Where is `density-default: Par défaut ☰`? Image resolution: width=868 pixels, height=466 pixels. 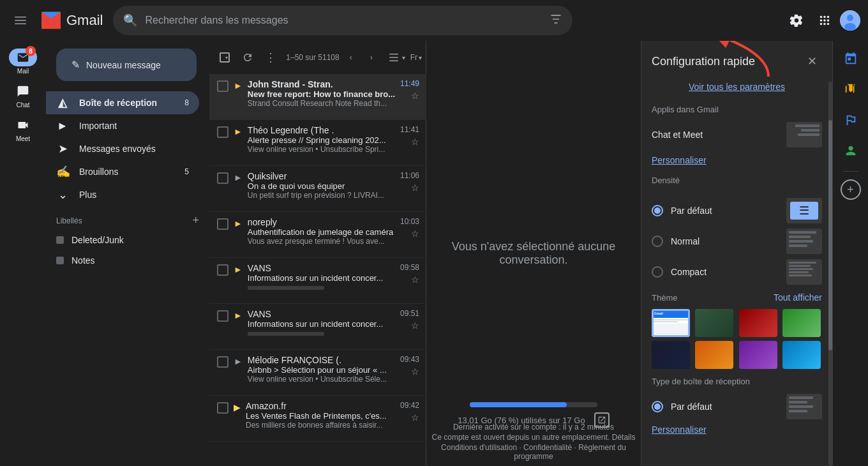
density-default: Par défaut ☰ is located at coordinates (737, 211).